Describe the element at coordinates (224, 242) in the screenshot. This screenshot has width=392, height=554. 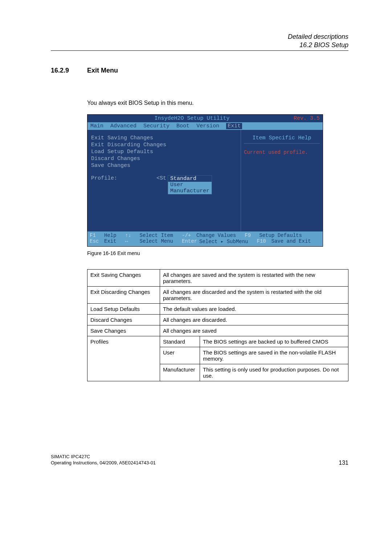
I see `label-submenu: Select ▸ SubMenu` at that location.